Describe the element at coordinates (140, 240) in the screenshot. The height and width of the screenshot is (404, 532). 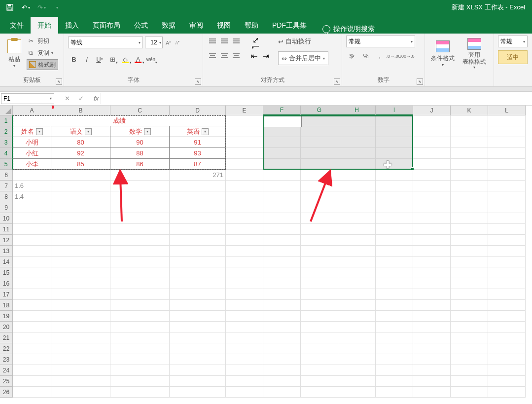
I see `cell-C12` at that location.